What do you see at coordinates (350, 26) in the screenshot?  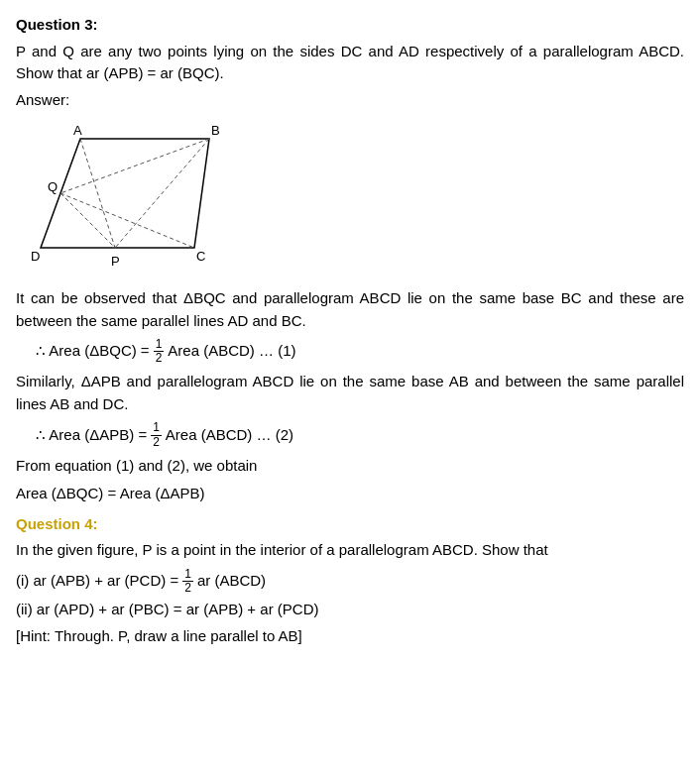 I see `question3-title: Question 3:` at bounding box center [350, 26].